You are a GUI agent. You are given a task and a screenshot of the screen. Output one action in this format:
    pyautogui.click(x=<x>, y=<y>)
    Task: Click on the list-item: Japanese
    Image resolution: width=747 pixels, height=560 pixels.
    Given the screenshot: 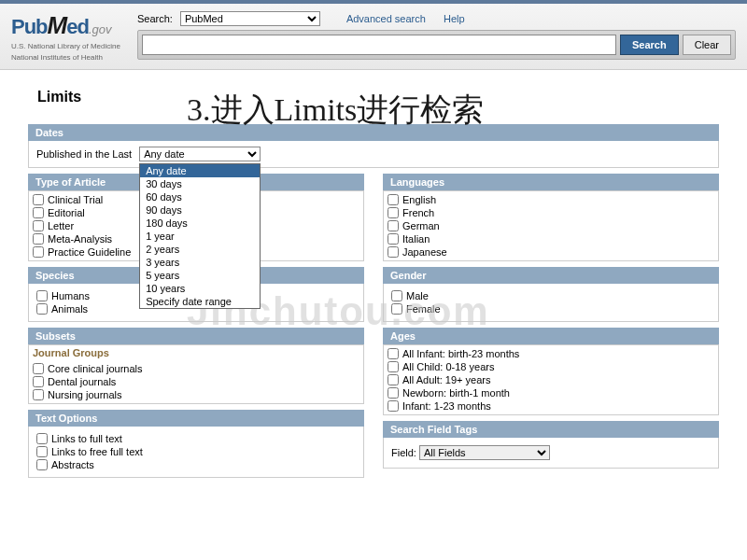 What is the action you would take?
    pyautogui.click(x=551, y=252)
    